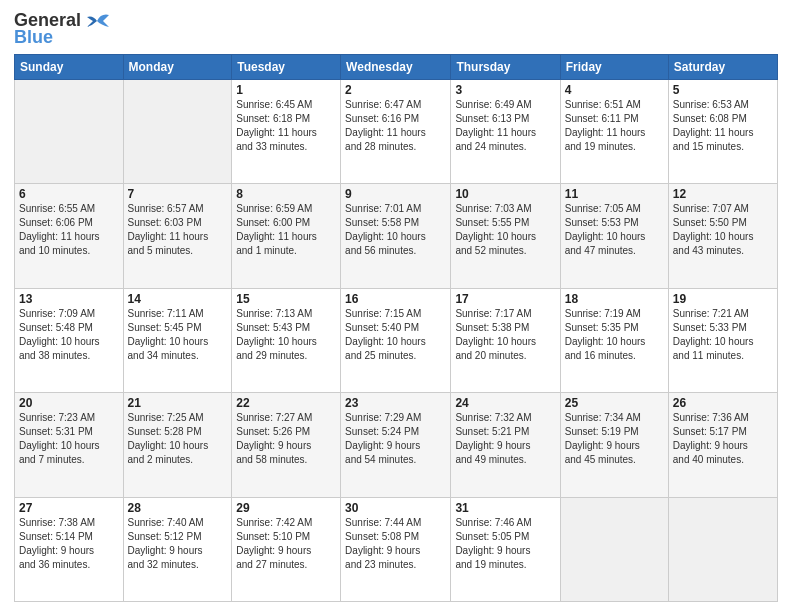 Image resolution: width=792 pixels, height=612 pixels. Describe the element at coordinates (178, 68) in the screenshot. I see `weekday-header-monday: Monday` at that location.